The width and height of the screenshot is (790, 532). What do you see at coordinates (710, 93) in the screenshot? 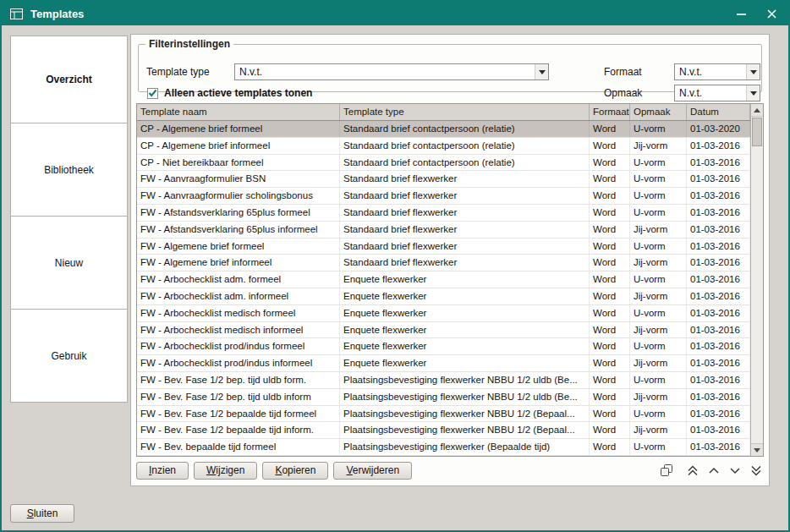
I see `opmaak-value: N.v.t.` at bounding box center [710, 93].